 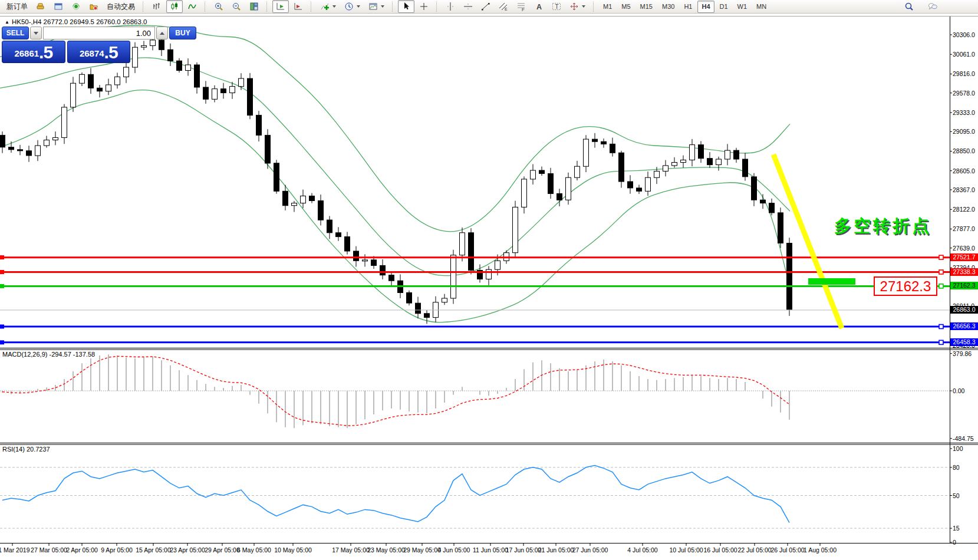 I want to click on price-tick-label: 27877.0, so click(x=966, y=229).